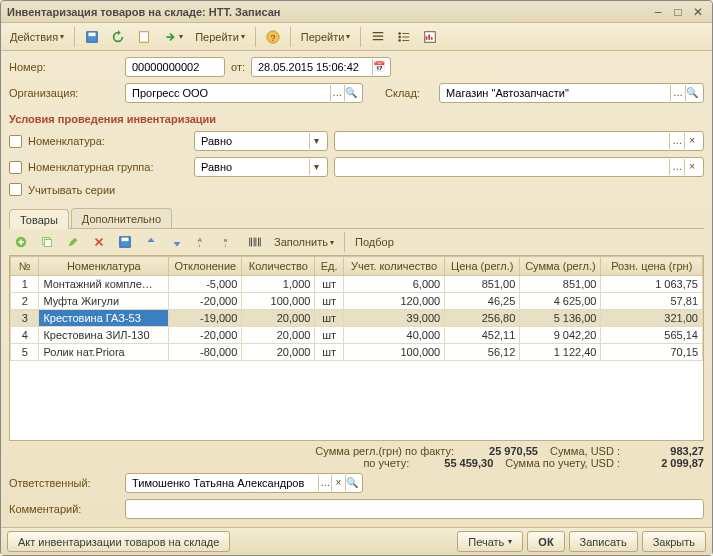 The image size is (713, 556). I want to click on maximize-button: □, so click(678, 12).